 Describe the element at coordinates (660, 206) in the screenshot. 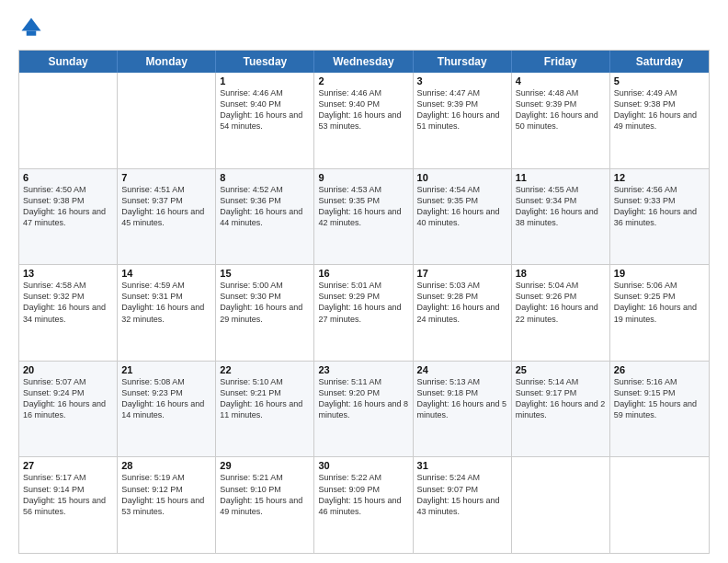

I see `day-info: Sunrise: 4:56 AM Sunset: 9:33 PM Dayligh…` at that location.